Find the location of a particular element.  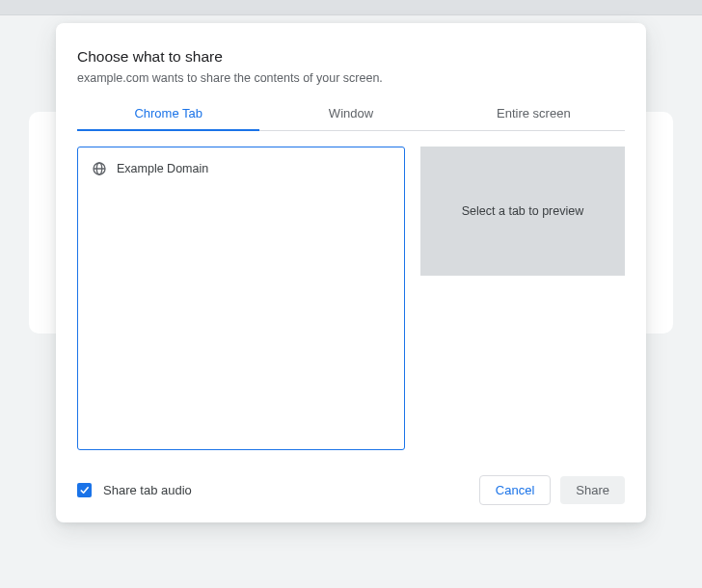

browser-top-bar is located at coordinates (351, 8).